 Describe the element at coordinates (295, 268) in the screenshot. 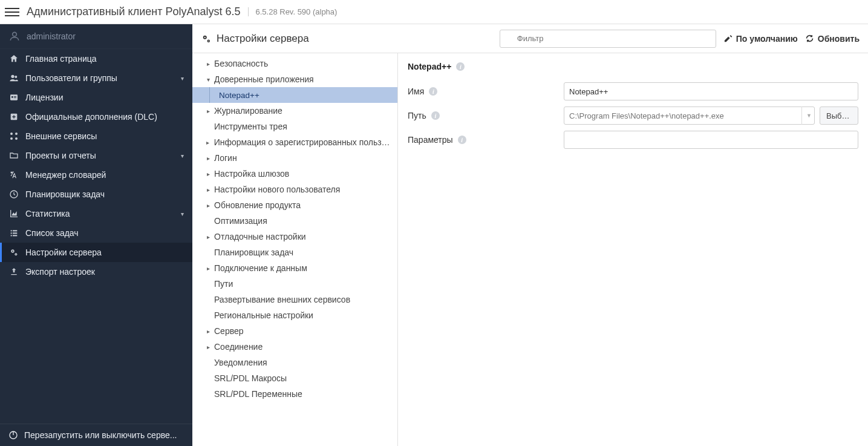

I see `tree-item: ▸Подключение к данным` at that location.